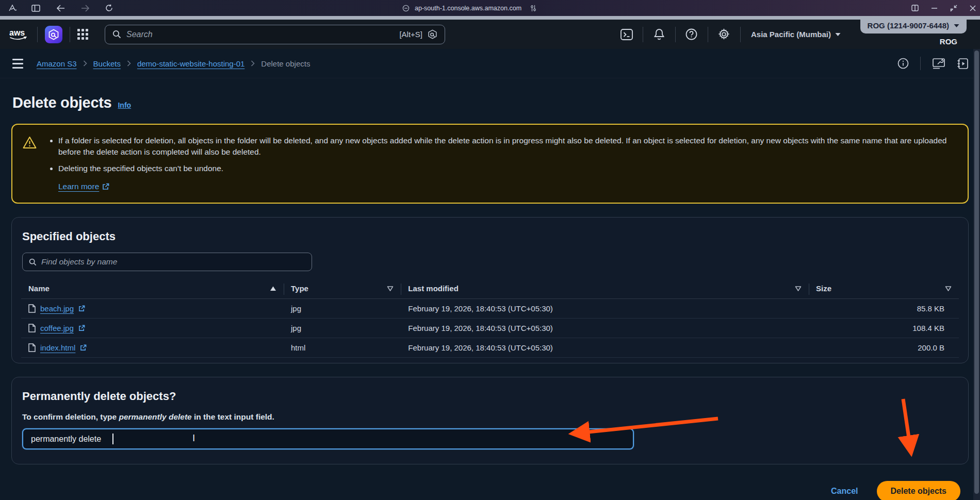  I want to click on search-shortcut: [Alt+S], so click(411, 34).